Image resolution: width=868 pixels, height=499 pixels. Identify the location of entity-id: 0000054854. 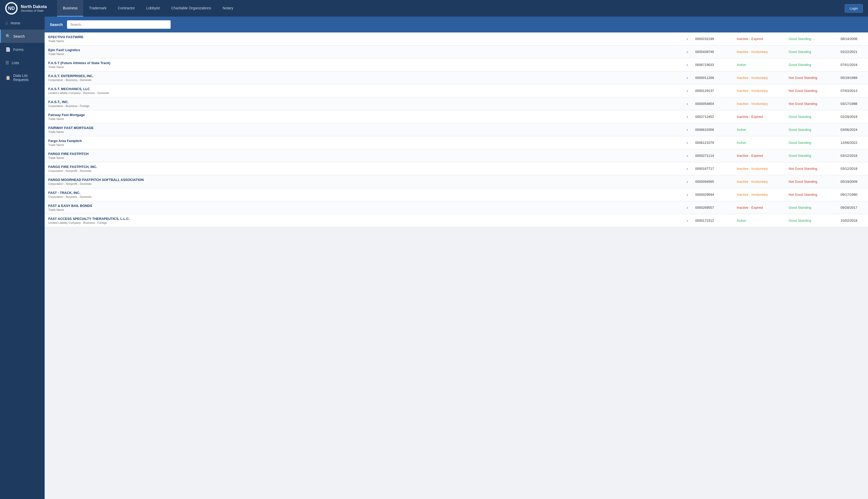
(712, 104).